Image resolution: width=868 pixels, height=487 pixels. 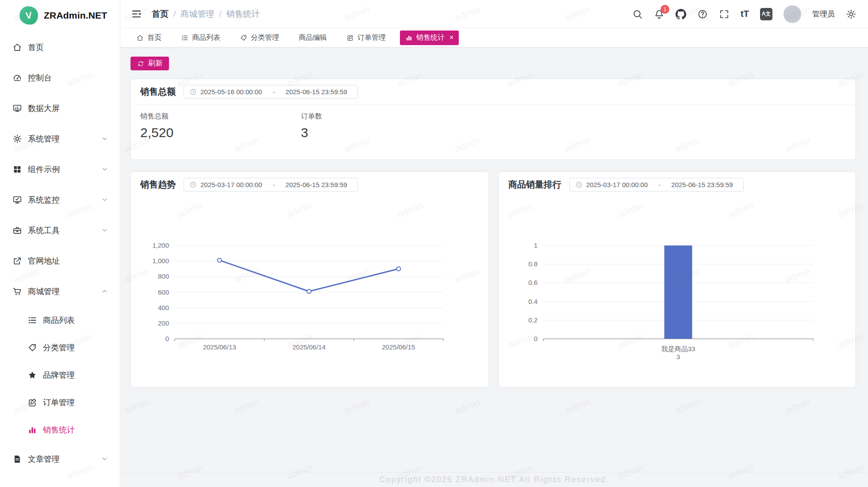 What do you see at coordinates (494, 479) in the screenshot?
I see `copyright-text: Copyright ©2025 ZRAdmin.NET All Rights R…` at bounding box center [494, 479].